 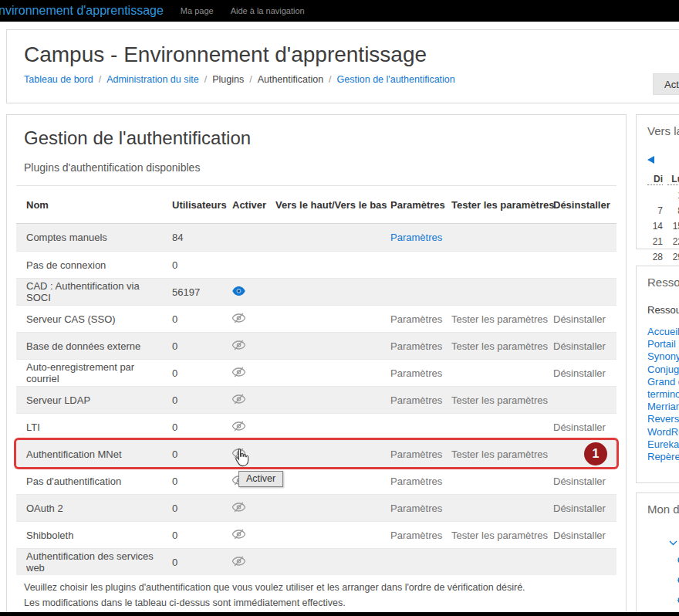 What do you see at coordinates (664, 509) in the screenshot?
I see `admin-block-title: Mon do` at bounding box center [664, 509].